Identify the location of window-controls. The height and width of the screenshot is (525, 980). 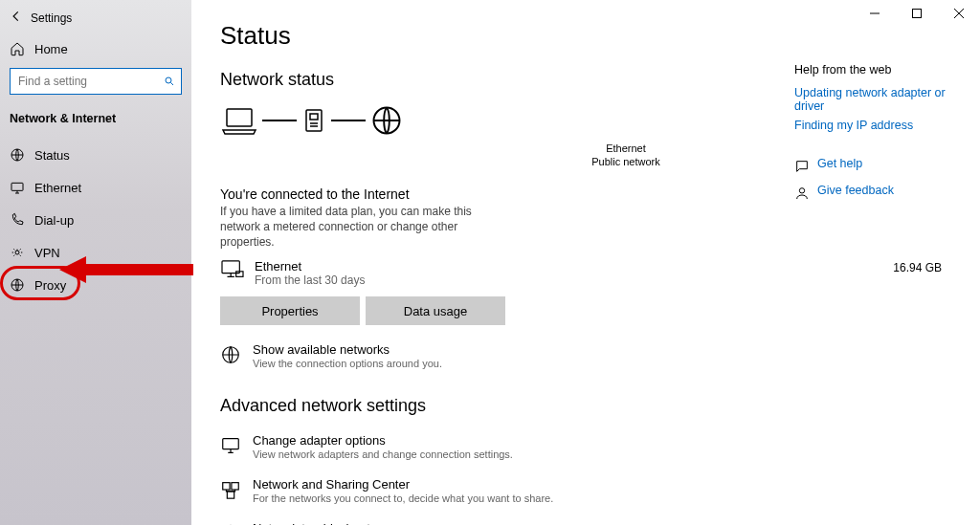
(917, 13).